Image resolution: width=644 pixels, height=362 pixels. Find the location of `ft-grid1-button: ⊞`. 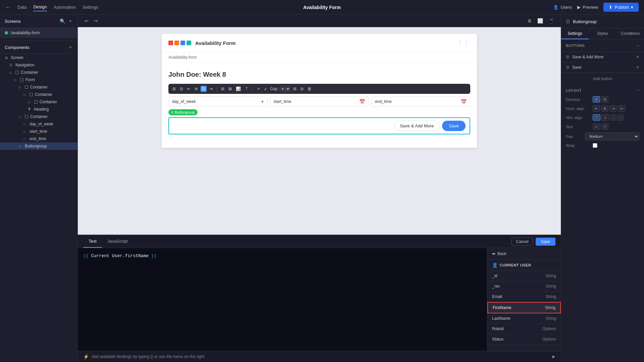

ft-grid1-button: ⊞ is located at coordinates (174, 89).